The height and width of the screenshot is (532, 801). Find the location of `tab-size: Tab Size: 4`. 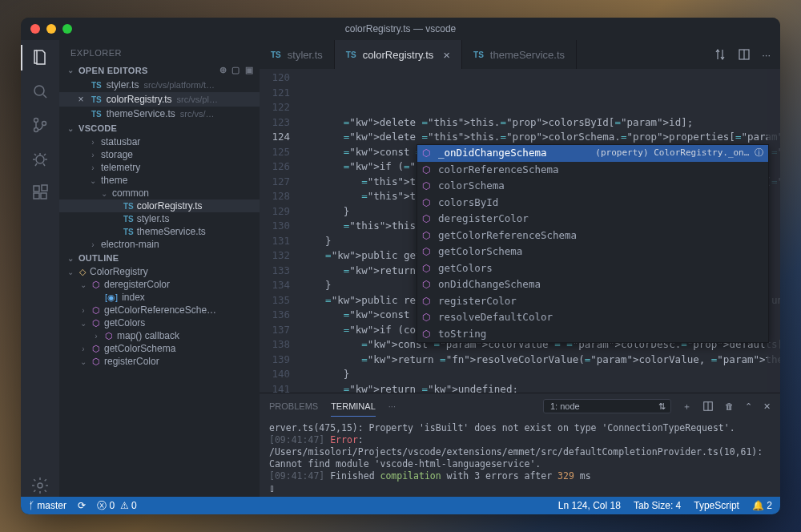

tab-size: Tab Size: 4 is located at coordinates (657, 506).